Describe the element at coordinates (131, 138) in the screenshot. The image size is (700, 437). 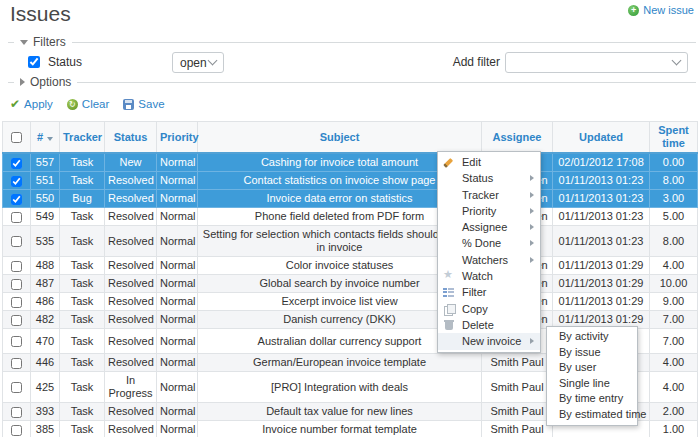
I see `column-header-status: Status` at that location.